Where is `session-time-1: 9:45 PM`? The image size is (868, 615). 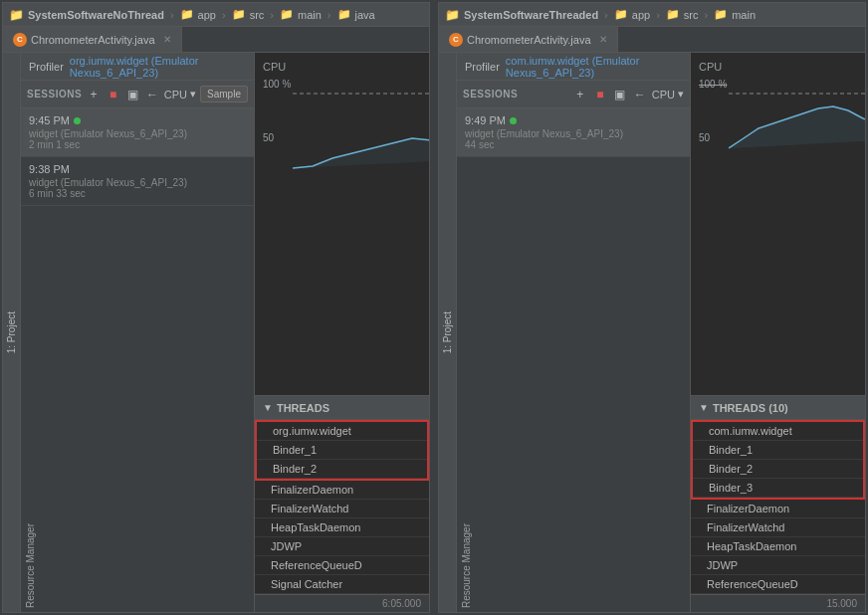 session-time-1: 9:45 PM is located at coordinates (137, 120).